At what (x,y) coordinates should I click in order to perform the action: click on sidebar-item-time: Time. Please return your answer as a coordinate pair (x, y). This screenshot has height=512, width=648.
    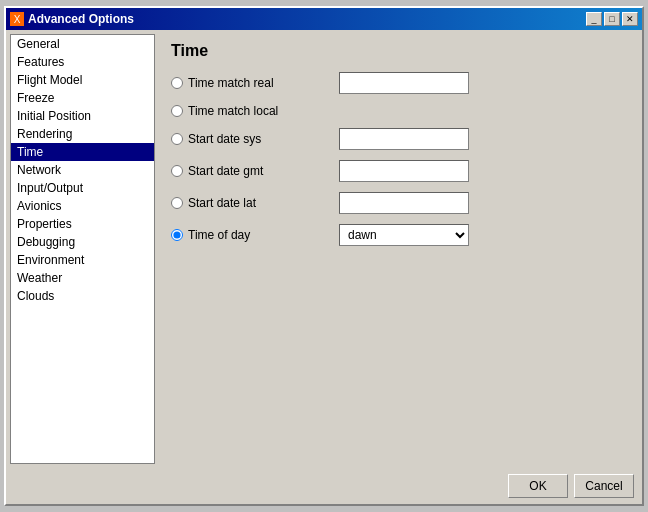
    Looking at the image, I should click on (82, 152).